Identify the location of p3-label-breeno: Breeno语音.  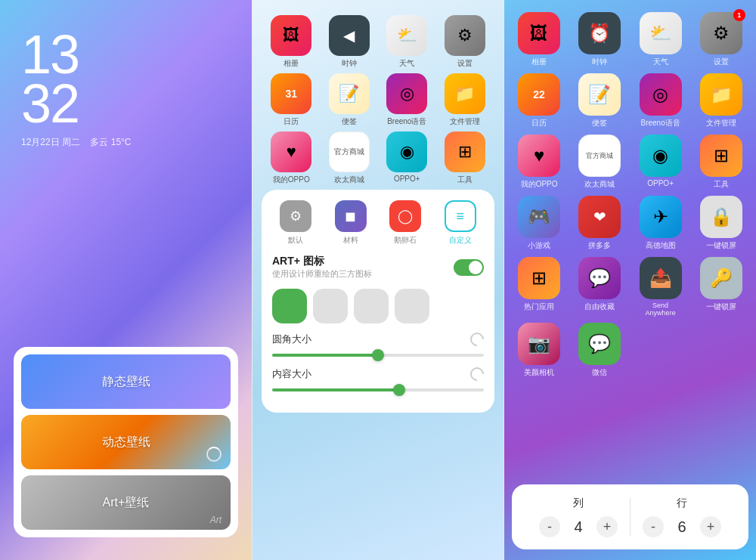
(661, 123).